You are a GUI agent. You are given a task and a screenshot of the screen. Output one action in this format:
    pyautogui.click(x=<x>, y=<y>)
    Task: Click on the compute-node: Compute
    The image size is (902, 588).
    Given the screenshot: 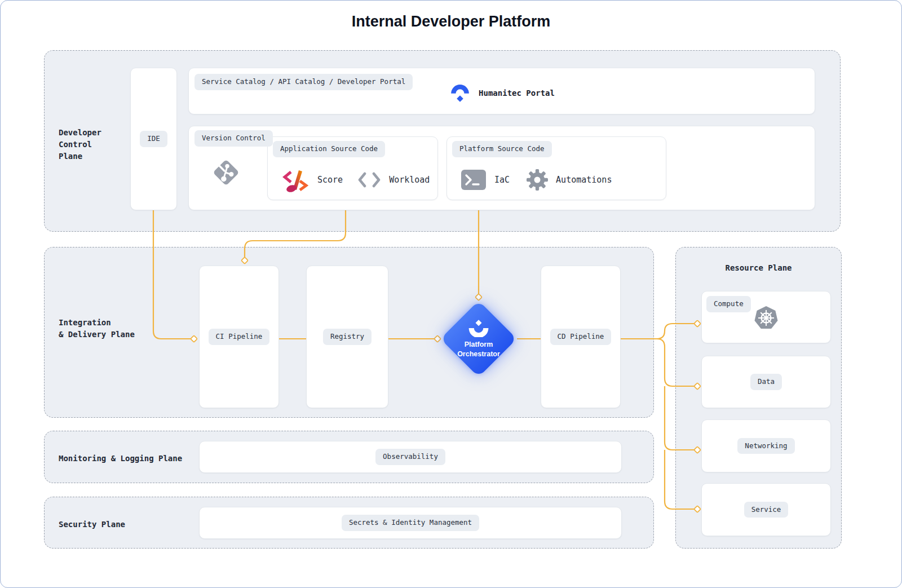 What is the action you would take?
    pyautogui.click(x=766, y=317)
    